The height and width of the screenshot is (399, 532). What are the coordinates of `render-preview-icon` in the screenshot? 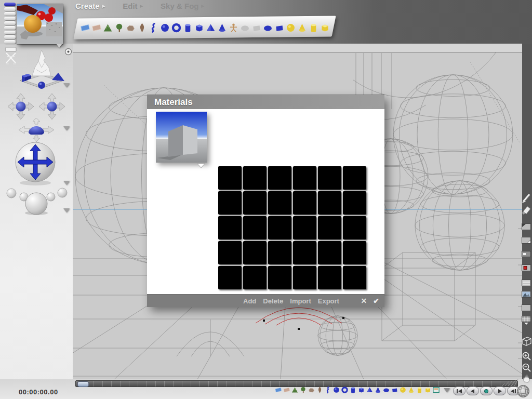 It's located at (526, 254).